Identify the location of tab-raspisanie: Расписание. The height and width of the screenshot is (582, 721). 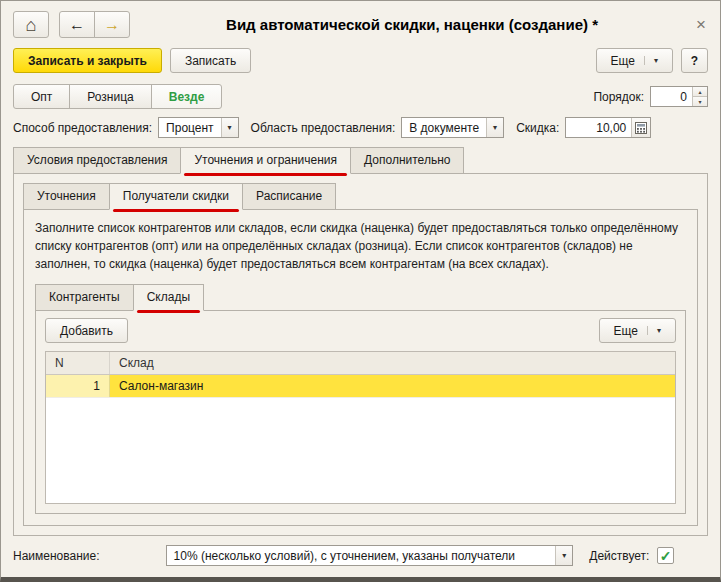
(289, 196).